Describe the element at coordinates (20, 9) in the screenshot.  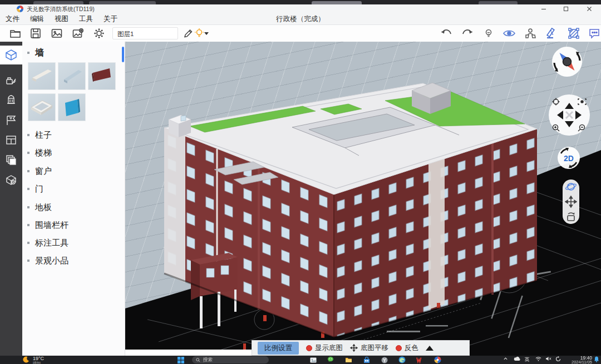
I see `app-logo-icon` at that location.